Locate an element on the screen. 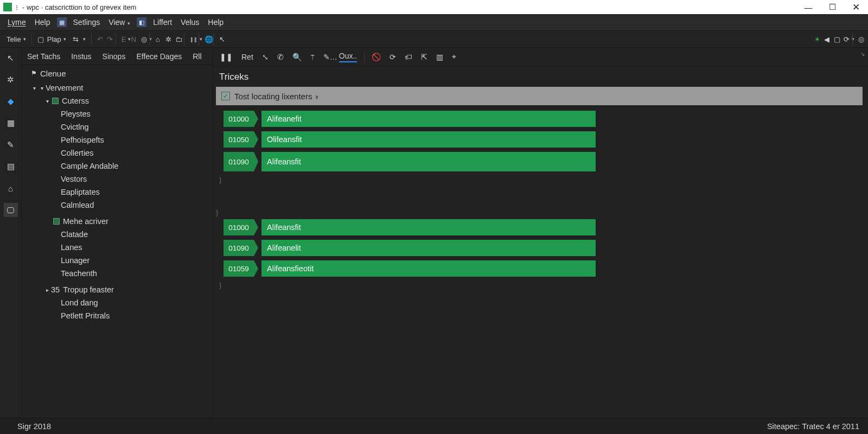 This screenshot has height=434, width=868. tree-item: Pleystes is located at coordinates (117, 114).